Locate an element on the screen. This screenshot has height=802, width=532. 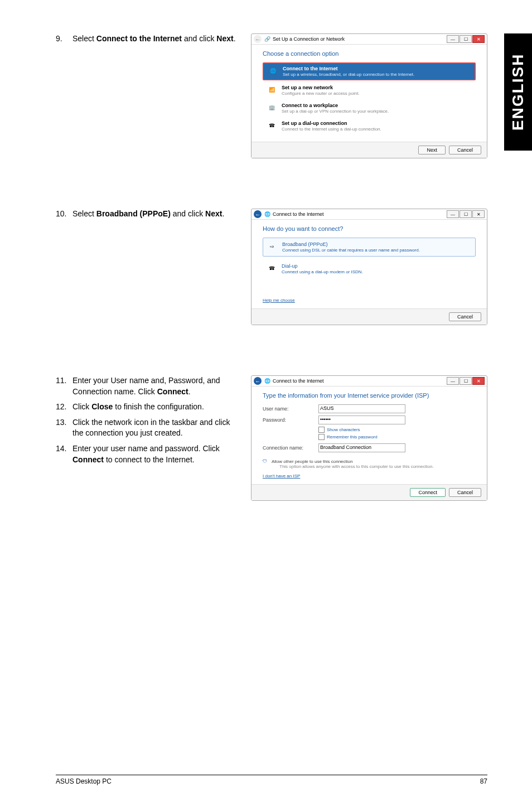
dialog-connect-internet: ← 🌐 Connect to the Internet — ☐ ✕ How do… is located at coordinates (369, 267).